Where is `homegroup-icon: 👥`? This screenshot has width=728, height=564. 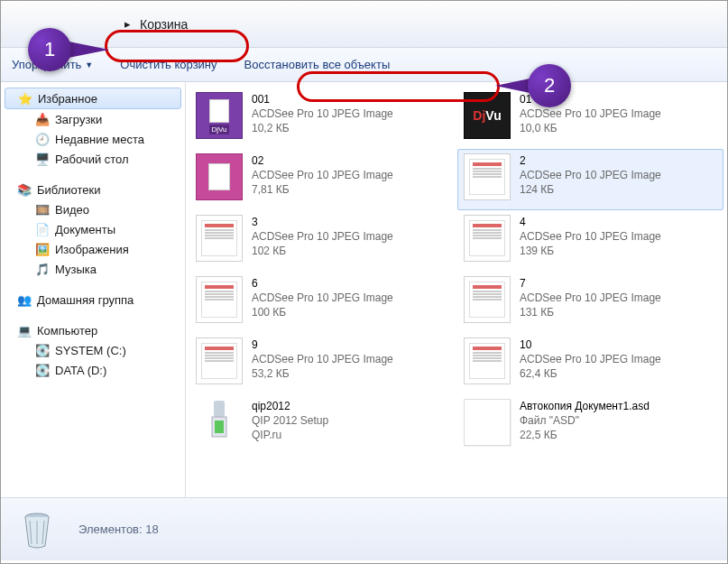
homegroup-icon: 👥 is located at coordinates (24, 300).